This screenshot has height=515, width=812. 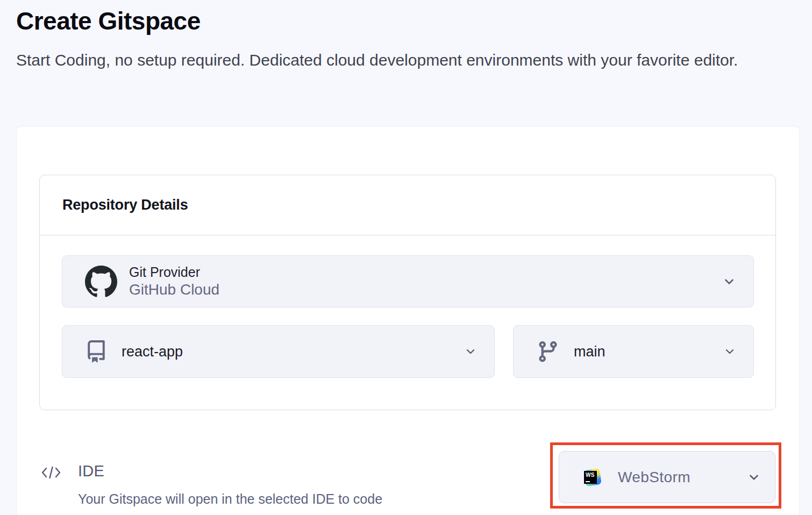 What do you see at coordinates (125, 205) in the screenshot?
I see `repository-details-heading: Repository Details` at bounding box center [125, 205].